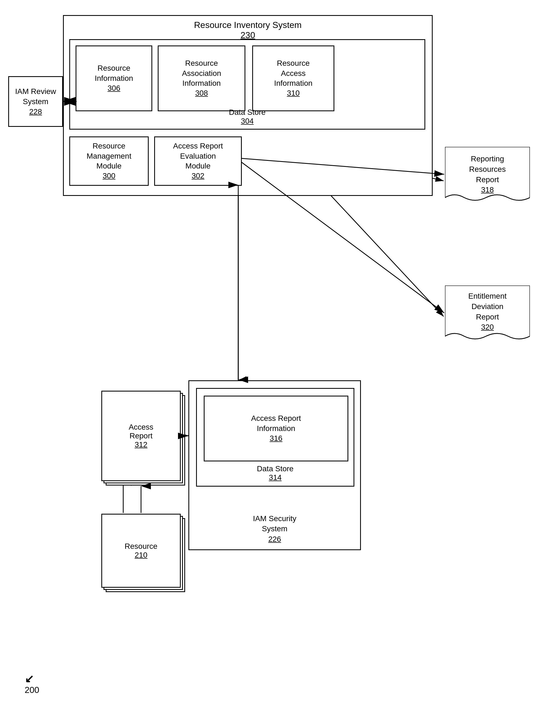 The image size is (560, 728). I want to click on resource-access-label: ResourceAccessInformation, so click(293, 73).